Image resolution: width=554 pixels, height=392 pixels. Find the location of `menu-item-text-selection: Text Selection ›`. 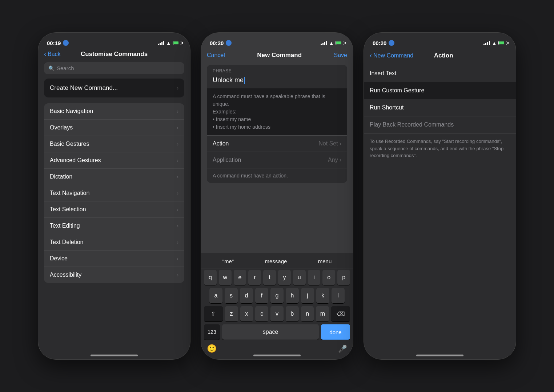

menu-item-text-selection: Text Selection › is located at coordinates (114, 209).